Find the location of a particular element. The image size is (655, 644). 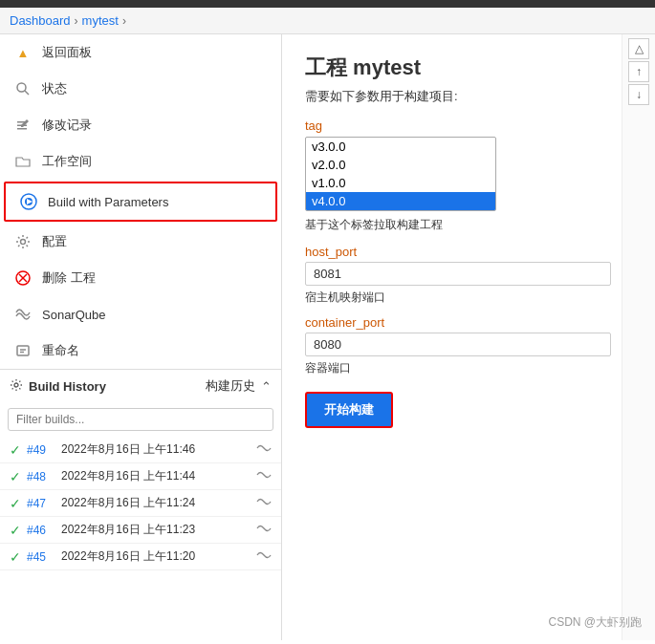

build-link: #47 is located at coordinates (41, 504).